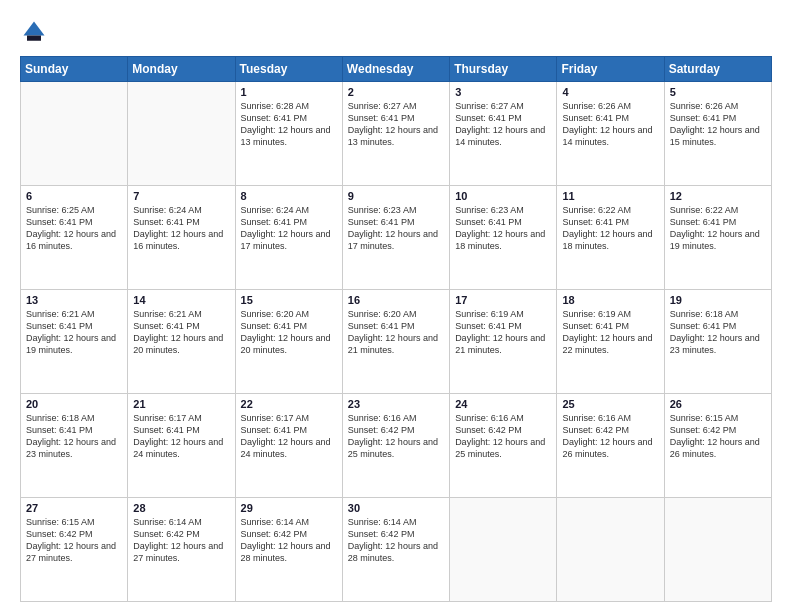  What do you see at coordinates (503, 404) in the screenshot?
I see `day-number: 24` at bounding box center [503, 404].